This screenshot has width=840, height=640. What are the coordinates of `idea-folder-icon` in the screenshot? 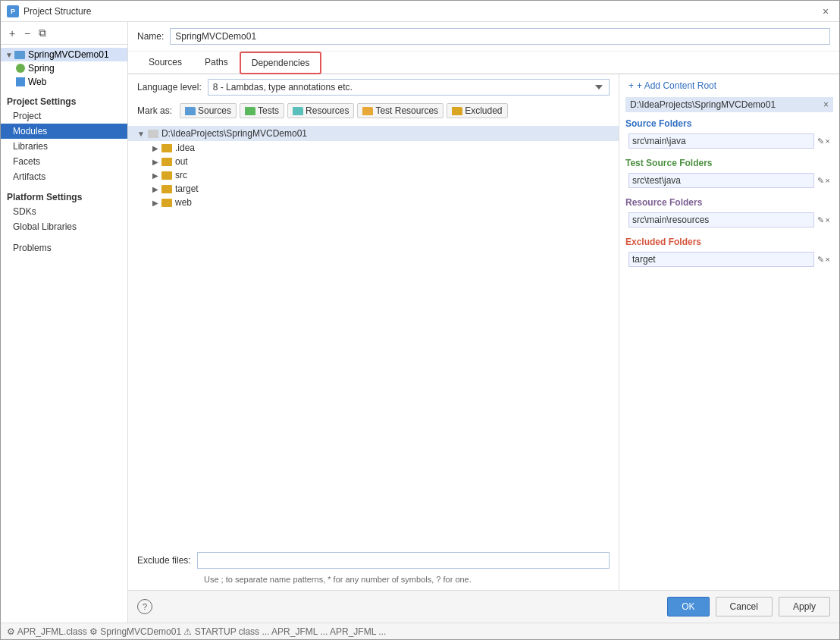 It's located at (167, 149).